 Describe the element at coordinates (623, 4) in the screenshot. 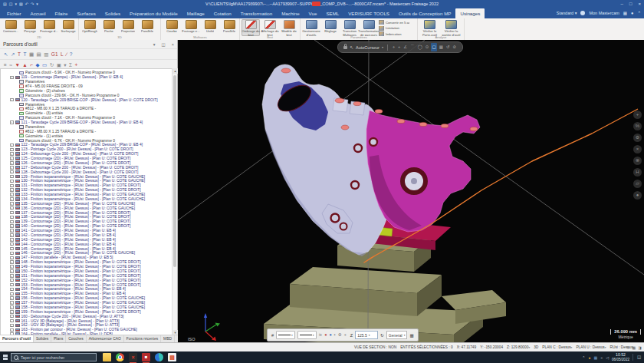

I see `minimize-button: –` at that location.